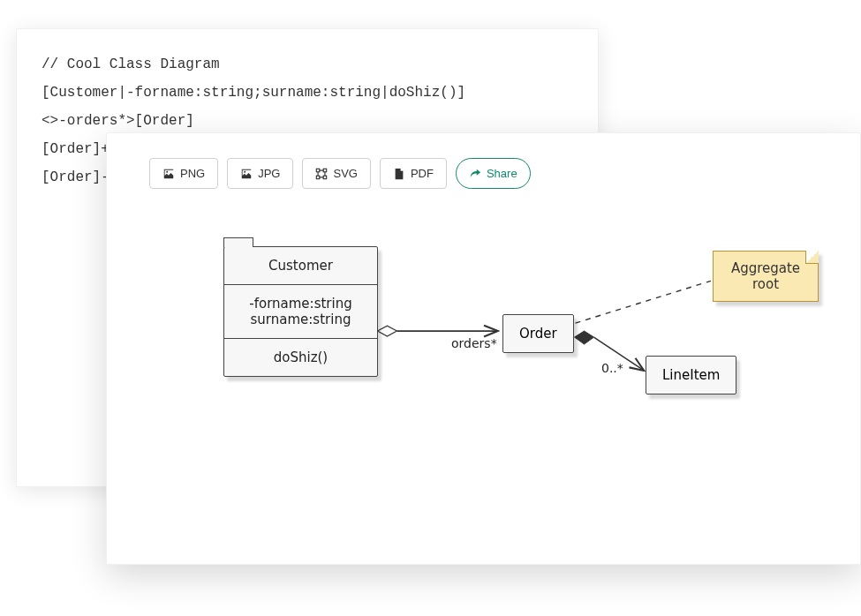  I want to click on class-name: Order, so click(539, 334).